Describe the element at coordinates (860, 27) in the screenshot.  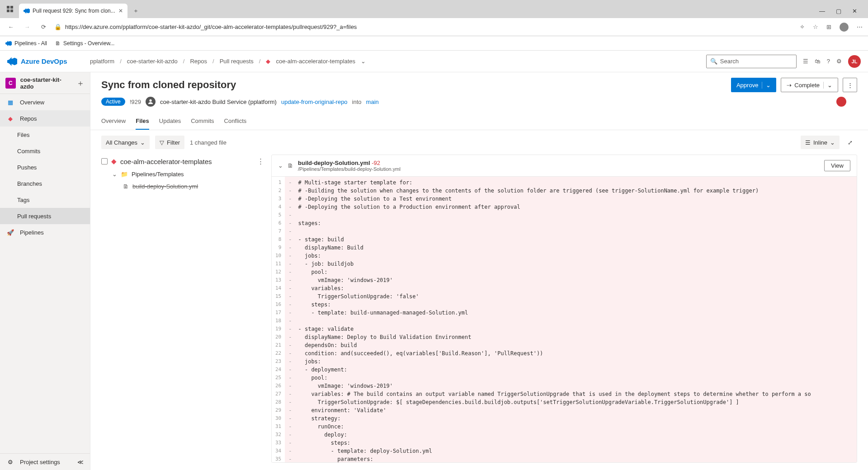
I see `more-icon: ⋯` at that location.